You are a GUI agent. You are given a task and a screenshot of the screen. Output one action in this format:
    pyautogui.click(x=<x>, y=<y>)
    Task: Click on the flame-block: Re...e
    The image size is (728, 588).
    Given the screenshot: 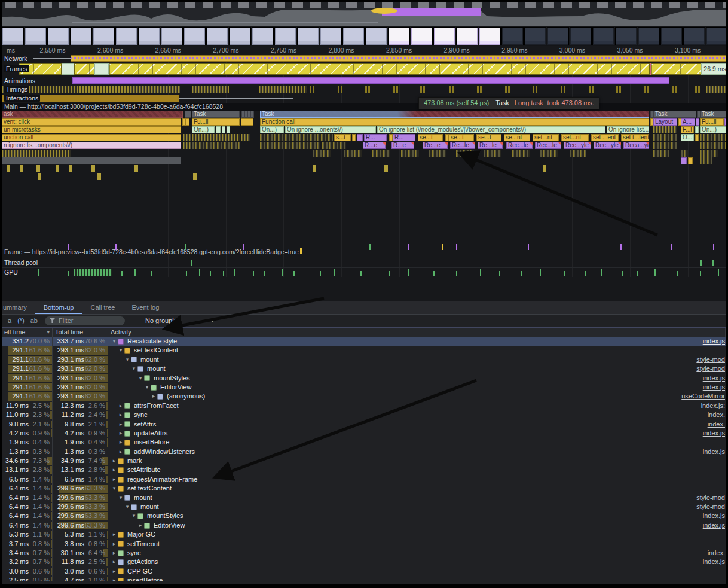 What is the action you would take?
    pyautogui.click(x=435, y=145)
    